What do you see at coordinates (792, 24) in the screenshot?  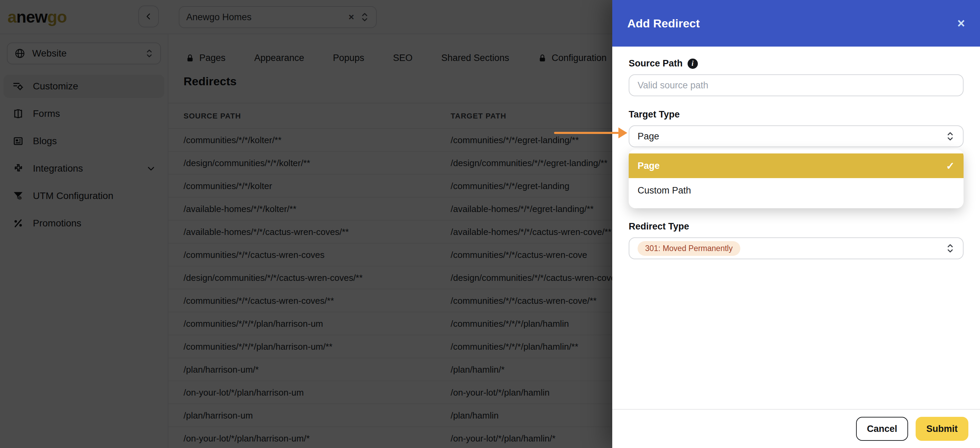 I see `drawer-title: Add Redirect` at bounding box center [792, 24].